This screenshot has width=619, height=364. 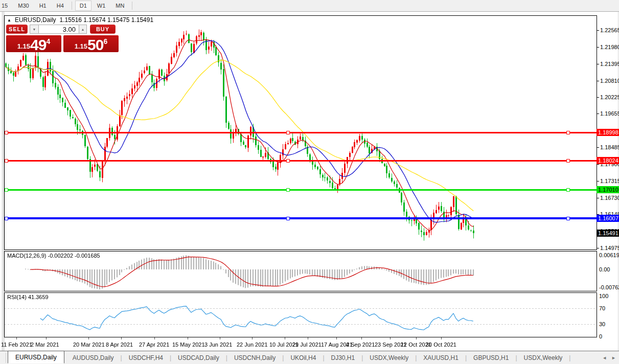 What do you see at coordinates (43, 6) in the screenshot?
I see `timeframe-button-h1: H1` at bounding box center [43, 6].